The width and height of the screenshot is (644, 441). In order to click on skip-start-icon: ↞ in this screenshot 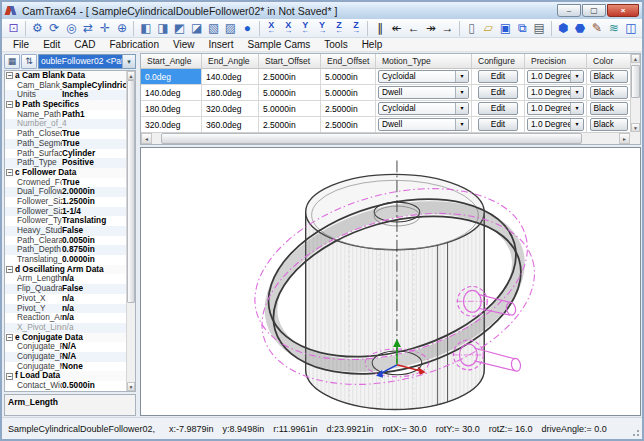, I will do `click(396, 28)`.